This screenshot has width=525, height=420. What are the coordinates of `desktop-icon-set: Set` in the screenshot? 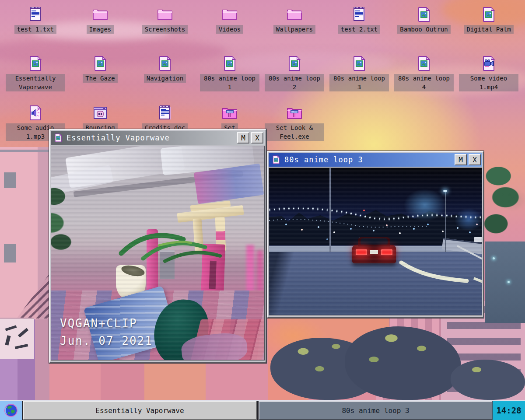 It's located at (230, 118).